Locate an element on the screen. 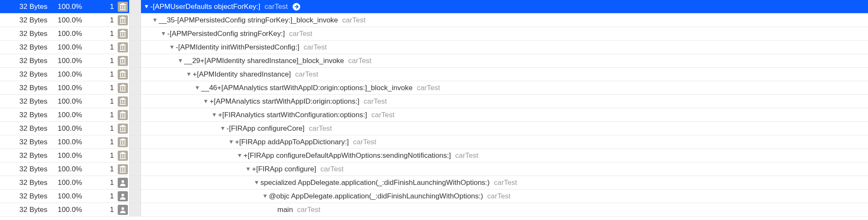  symbol-cell: +[APMIdentity sharedInstance]carTest is located at coordinates (505, 74).